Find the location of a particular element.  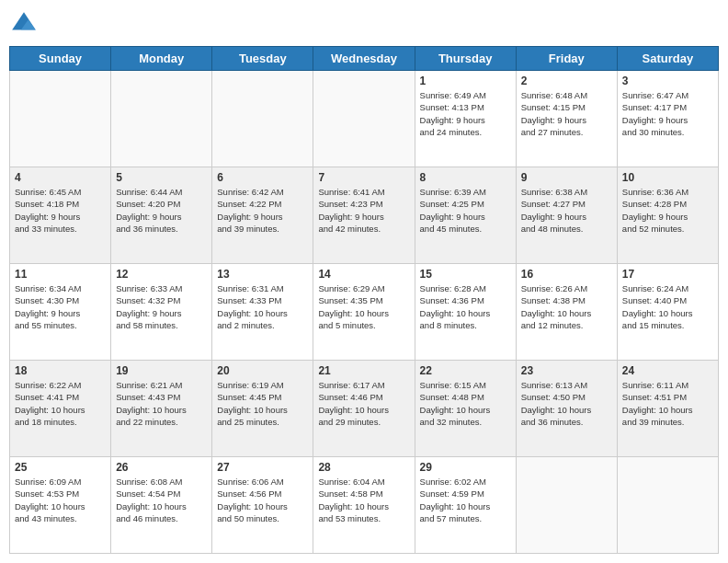

day-info: Sunrise: 6:22 AM Sunset: 4:41 PM Dayligh… is located at coordinates (61, 403).